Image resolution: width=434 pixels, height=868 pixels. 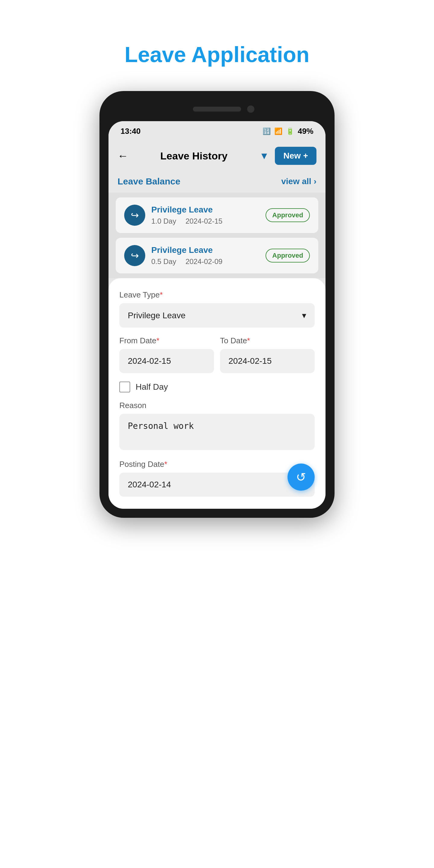 What do you see at coordinates (206, 221) in the screenshot?
I see `leave-details: 1.0 Day 2024-02-15` at bounding box center [206, 221].